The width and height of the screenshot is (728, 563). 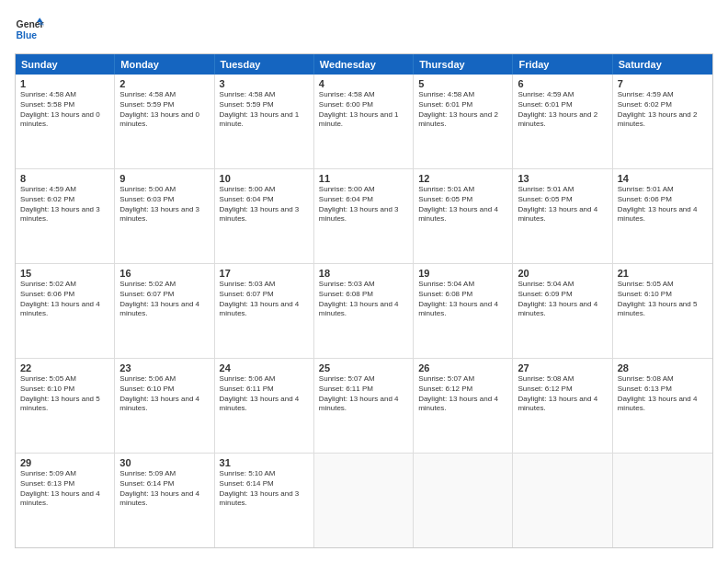 What do you see at coordinates (164, 489) in the screenshot?
I see `cell-info: Sunrise: 5:09 AM Sunset: 6:14 PM Dayligh…` at bounding box center [164, 489].